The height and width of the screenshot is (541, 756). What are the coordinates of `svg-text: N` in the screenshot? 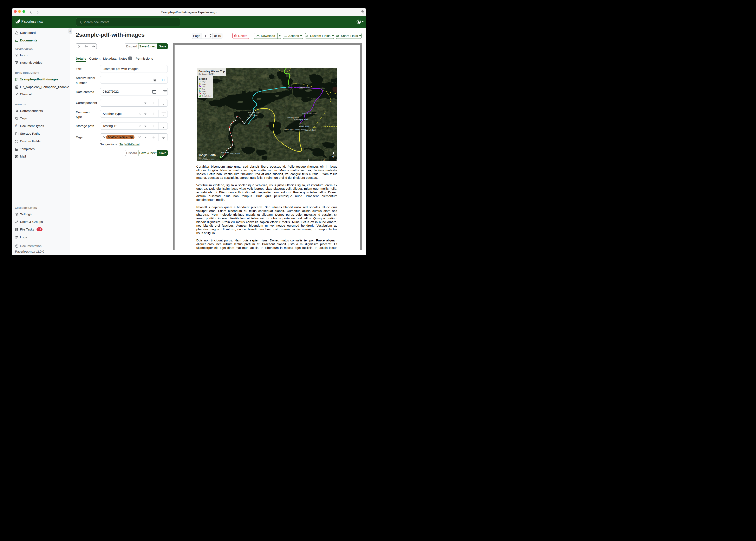 It's located at (333, 157).